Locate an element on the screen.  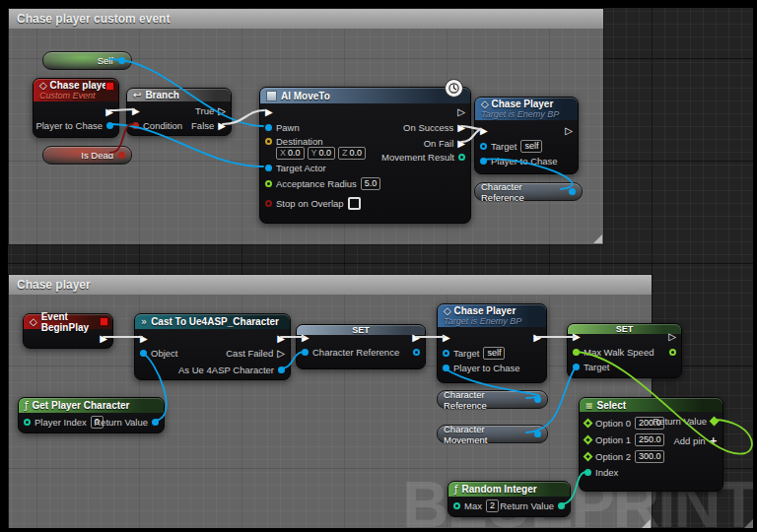
on-fail-exec-output-pin: ▶ is located at coordinates (461, 144).